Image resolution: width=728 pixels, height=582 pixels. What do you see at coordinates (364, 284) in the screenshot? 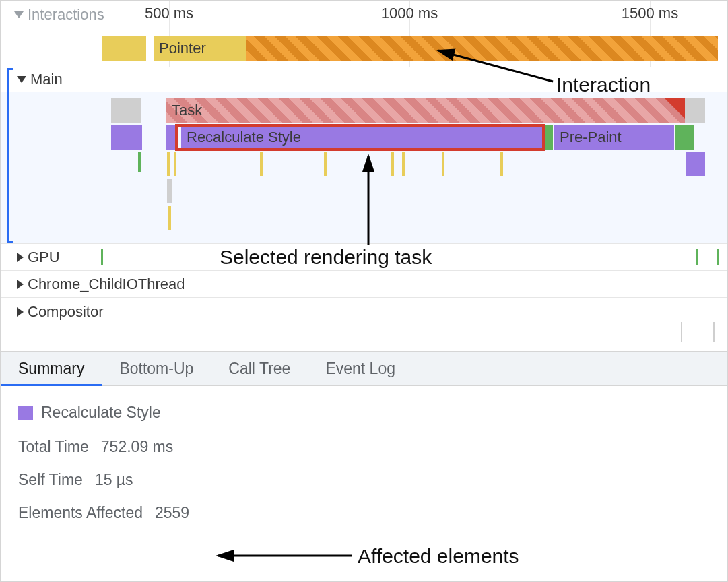
I see `childio-track: Chrome_ChildIOThread` at bounding box center [364, 284].